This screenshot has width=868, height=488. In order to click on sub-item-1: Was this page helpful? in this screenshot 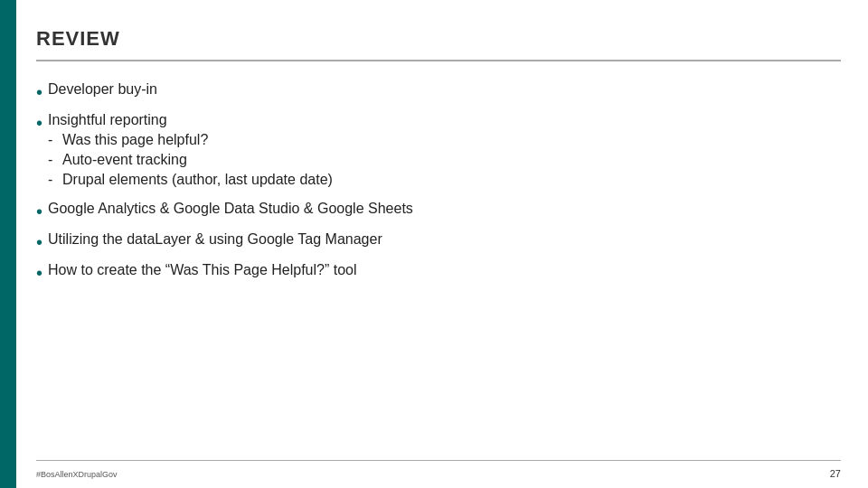, I will do `click(190, 140)`.